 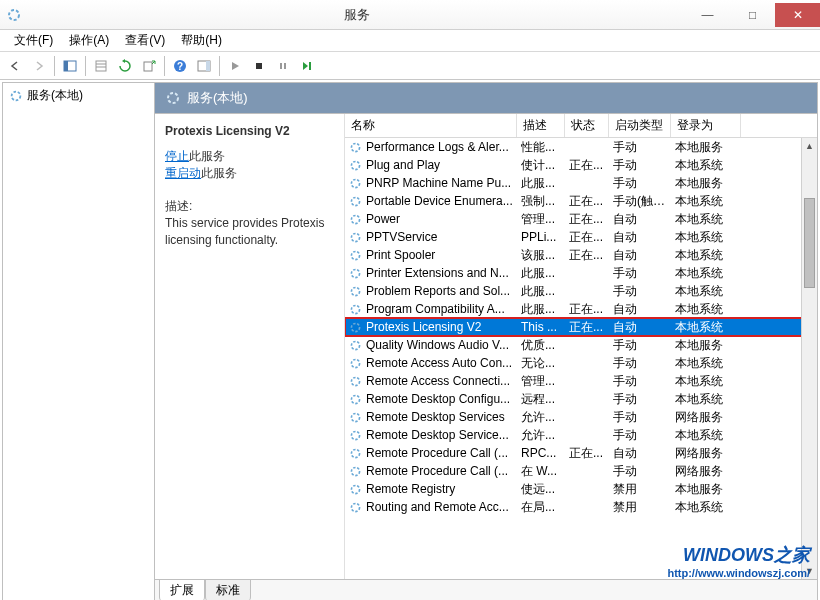 I want to click on service-row: Quality Windows Audio V...优质...手动本地服务, so click(x=581, y=345).